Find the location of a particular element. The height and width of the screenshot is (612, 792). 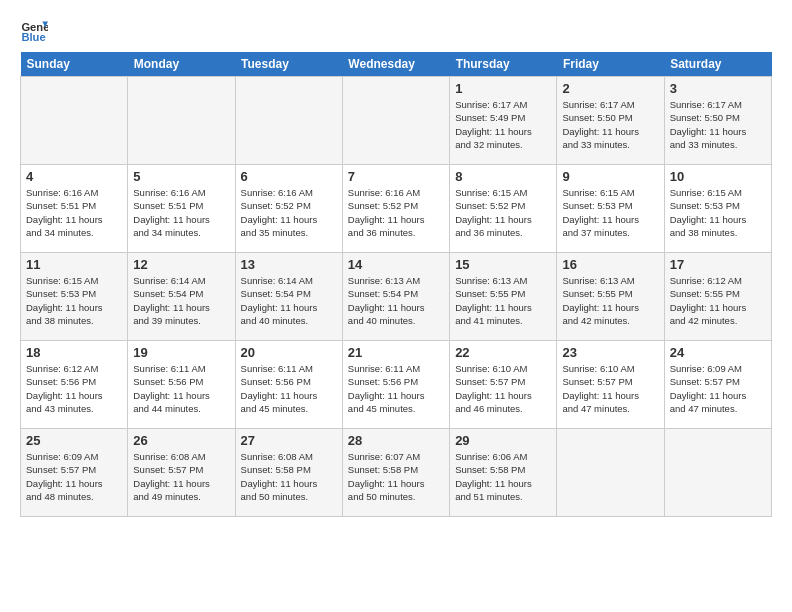

week-row-3: 11Sunrise: 6:15 AMSunset: 5:53 PMDayligh… is located at coordinates (396, 297).